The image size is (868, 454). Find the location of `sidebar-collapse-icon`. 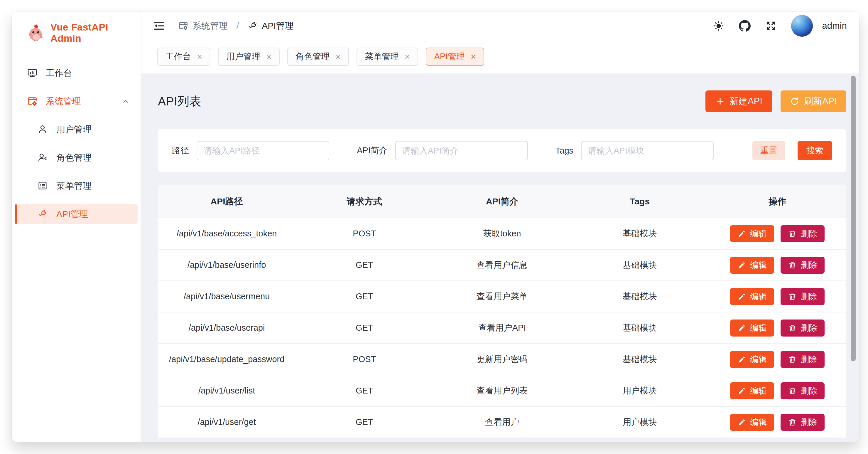

sidebar-collapse-icon is located at coordinates (159, 26).